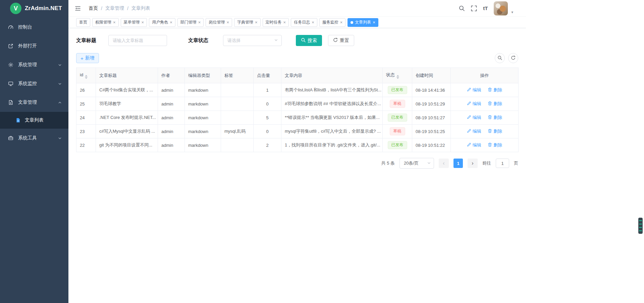  Describe the element at coordinates (641, 226) in the screenshot. I see `scrollbar-thumb-widget` at that location.